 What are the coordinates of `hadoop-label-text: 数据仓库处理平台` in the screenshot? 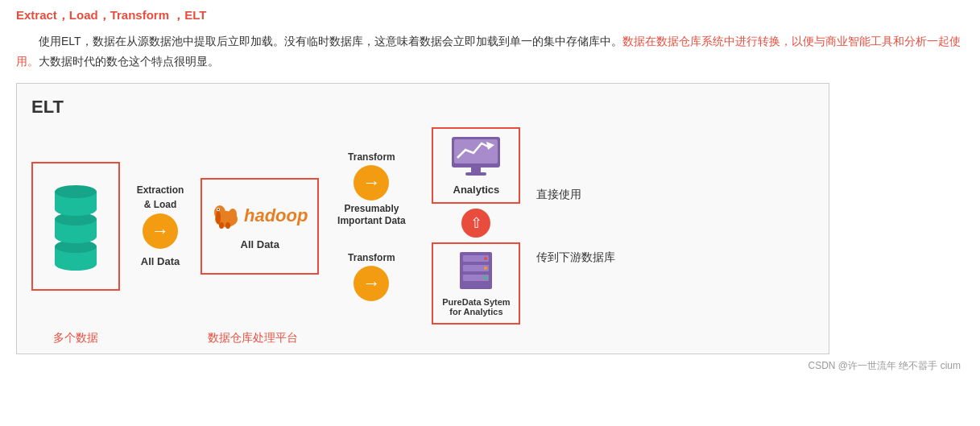 It's located at (253, 337).